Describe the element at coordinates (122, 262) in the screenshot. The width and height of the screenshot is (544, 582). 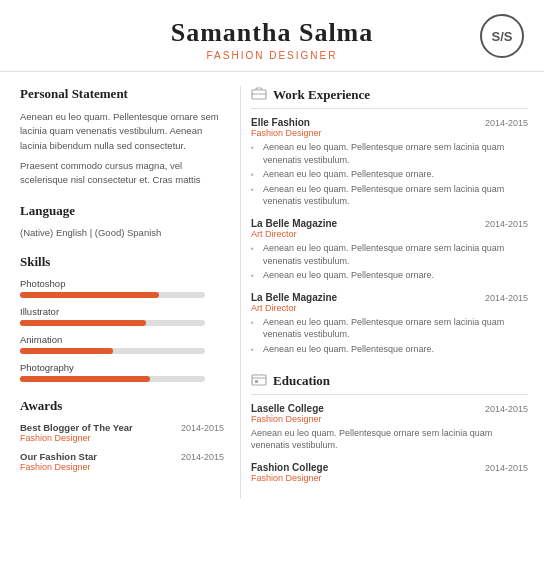
I see `skills-title: Skills` at that location.